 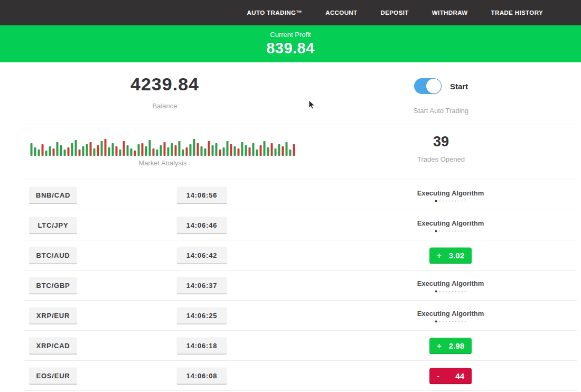 I want to click on time-badge: 14:06:08, so click(x=202, y=376).